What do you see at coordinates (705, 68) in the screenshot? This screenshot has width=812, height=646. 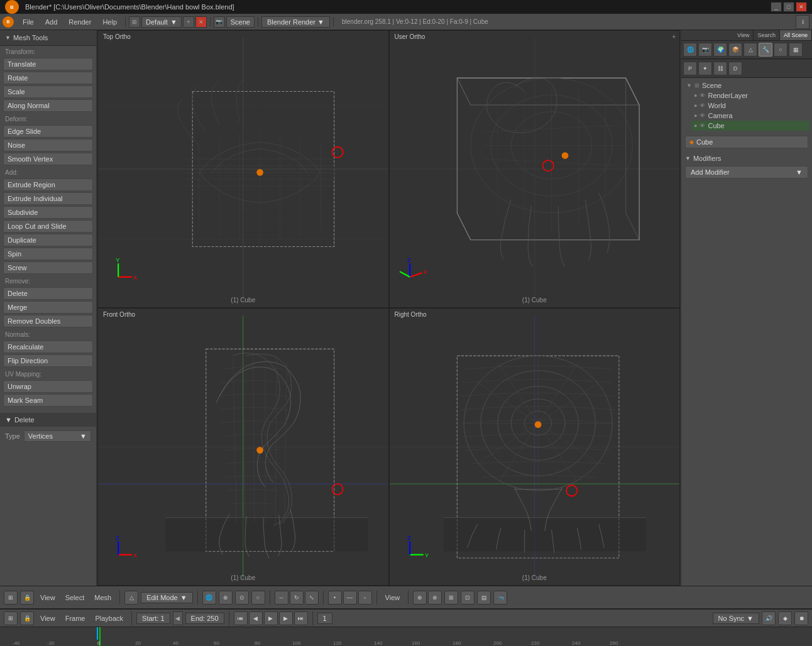 I see `particles-icon: ✦` at bounding box center [705, 68].